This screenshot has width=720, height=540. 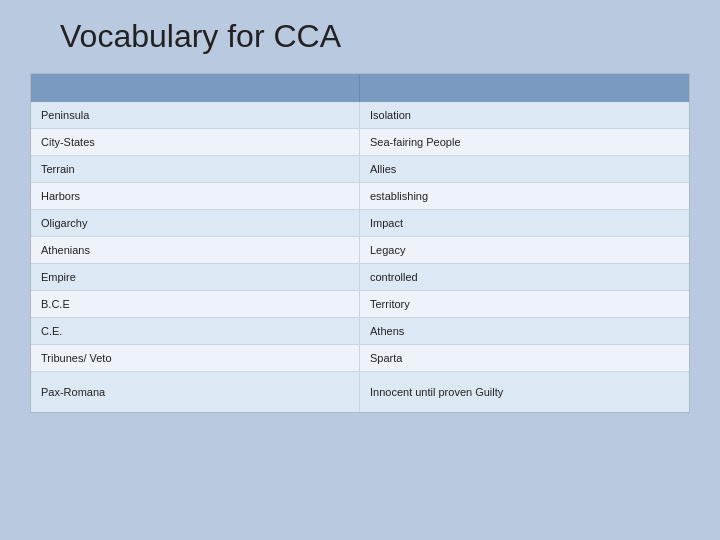 What do you see at coordinates (360, 358) in the screenshot?
I see `table-row: Tribunes/ VetoSparta` at bounding box center [360, 358].